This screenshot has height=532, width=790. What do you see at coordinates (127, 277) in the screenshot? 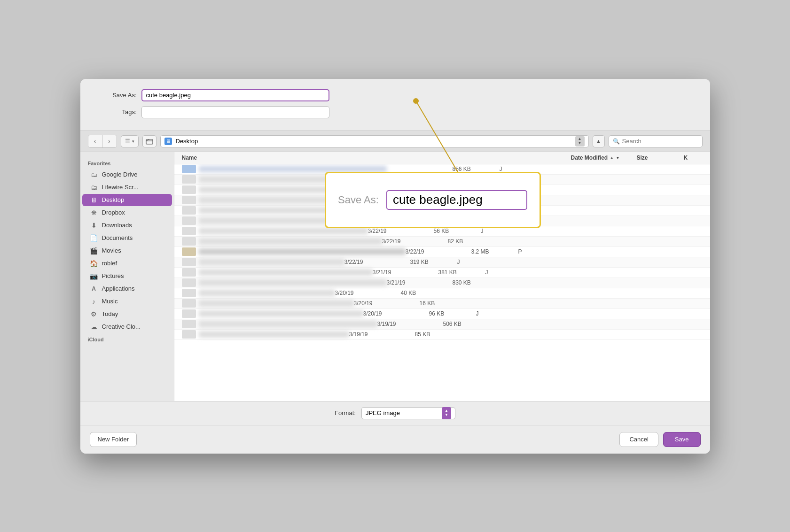
I see `sidebar: Favorites 🗂 Google Drive 🗂 Lifewire Scr.…` at bounding box center [127, 277].